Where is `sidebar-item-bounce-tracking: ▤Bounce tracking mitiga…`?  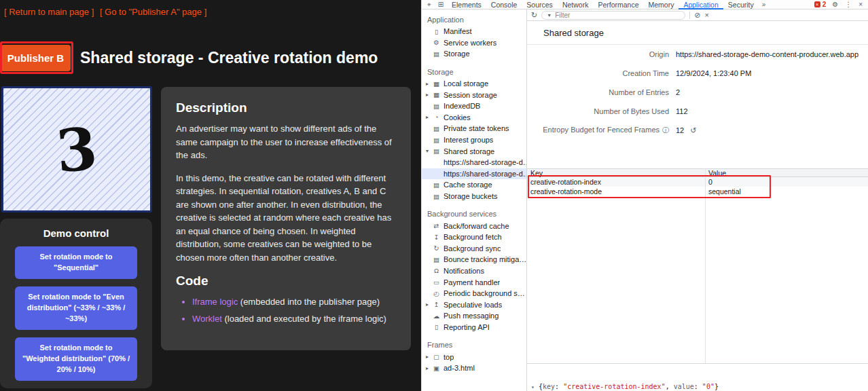
sidebar-item-bounce-tracking: ▤Bounce tracking mitiga… is located at coordinates (474, 259).